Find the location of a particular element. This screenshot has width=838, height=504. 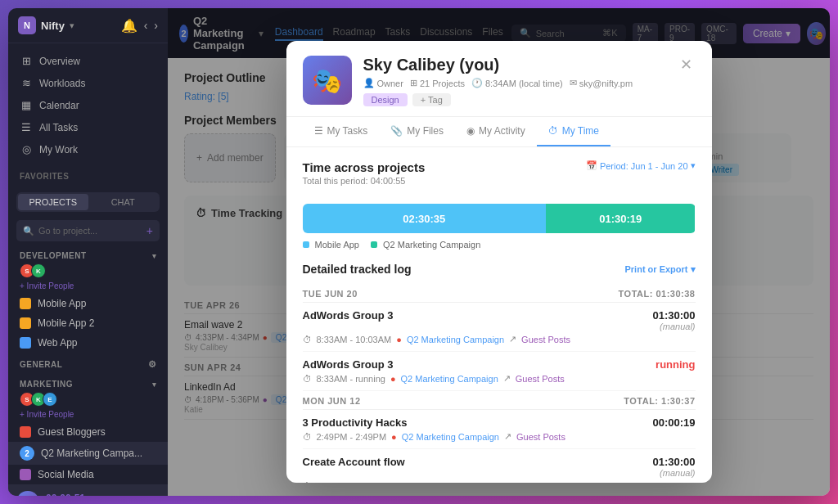

timer-info: 00:00:51 AdWords Gro... is located at coordinates (85, 494).